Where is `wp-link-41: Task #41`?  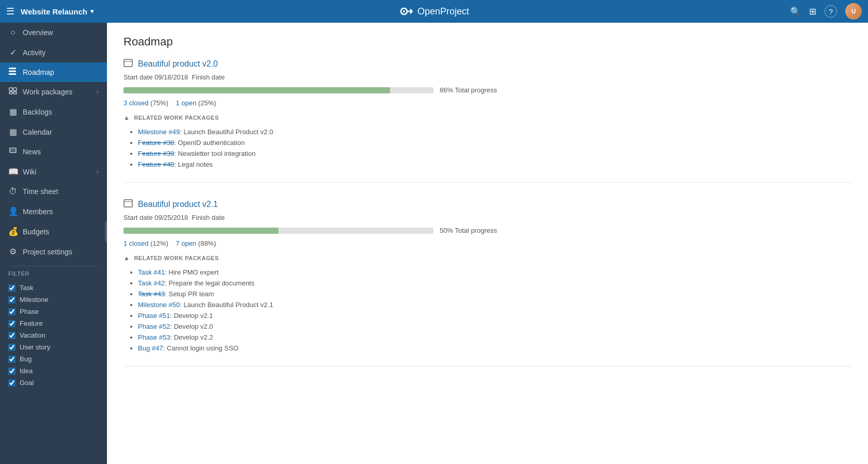
wp-link-41: Task #41 is located at coordinates (151, 273).